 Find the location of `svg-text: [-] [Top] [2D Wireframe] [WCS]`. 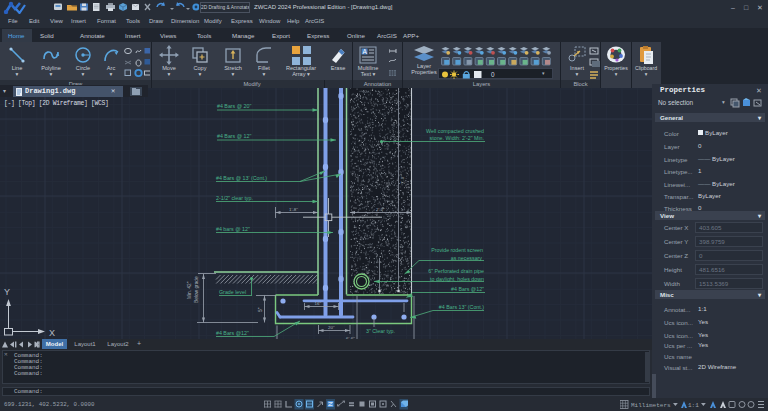

svg-text: [-] [Top] [2D Wireframe] [WCS] is located at coordinates (56, 104).